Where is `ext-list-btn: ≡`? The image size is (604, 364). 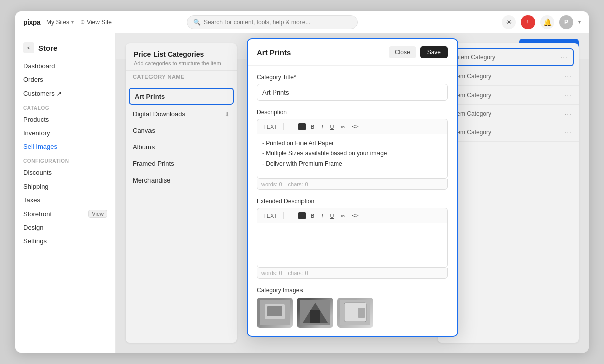
ext-list-btn: ≡ is located at coordinates (291, 216).